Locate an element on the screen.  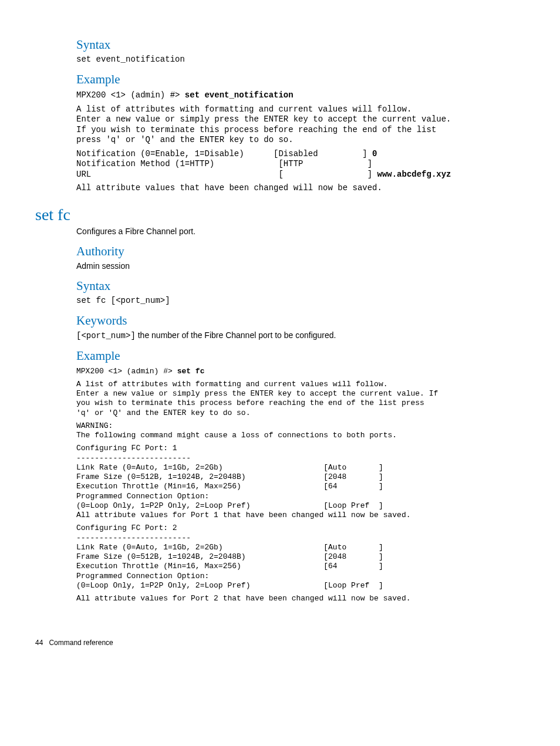
syntax-code: set fc [<port_num>] is located at coordinates (301, 301).